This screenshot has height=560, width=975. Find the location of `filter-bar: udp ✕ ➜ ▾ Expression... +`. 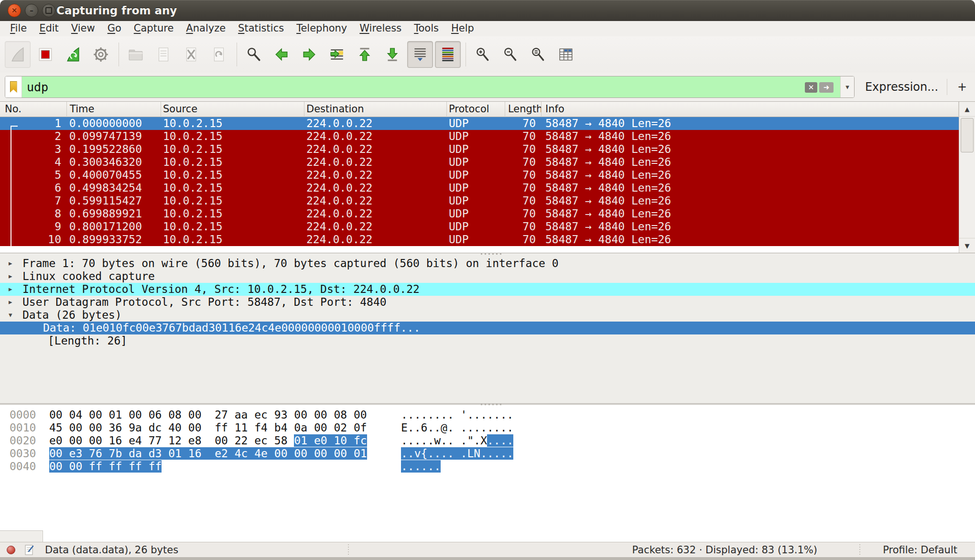

filter-bar: udp ✕ ➜ ▾ Expression... + is located at coordinates (488, 87).